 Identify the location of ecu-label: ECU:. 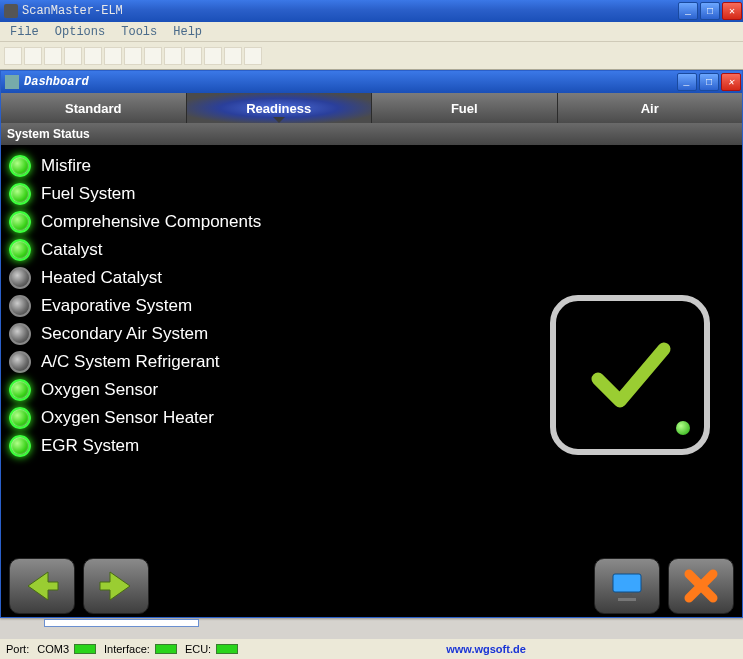
(198, 649).